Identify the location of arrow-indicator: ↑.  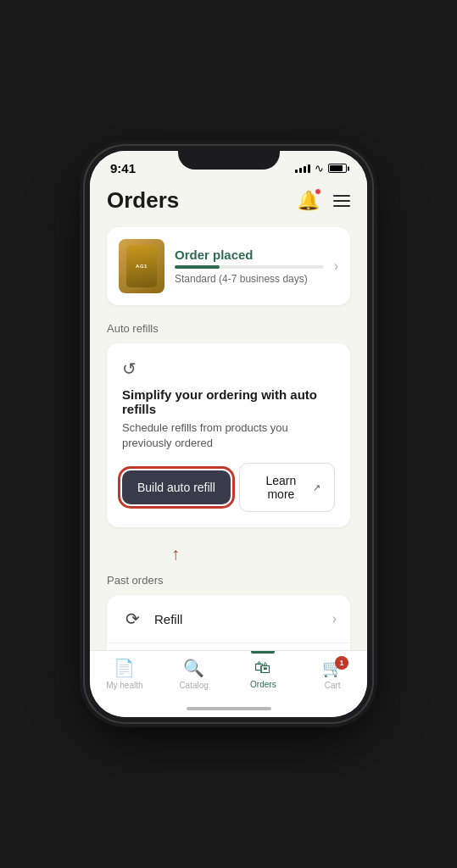
(229, 554).